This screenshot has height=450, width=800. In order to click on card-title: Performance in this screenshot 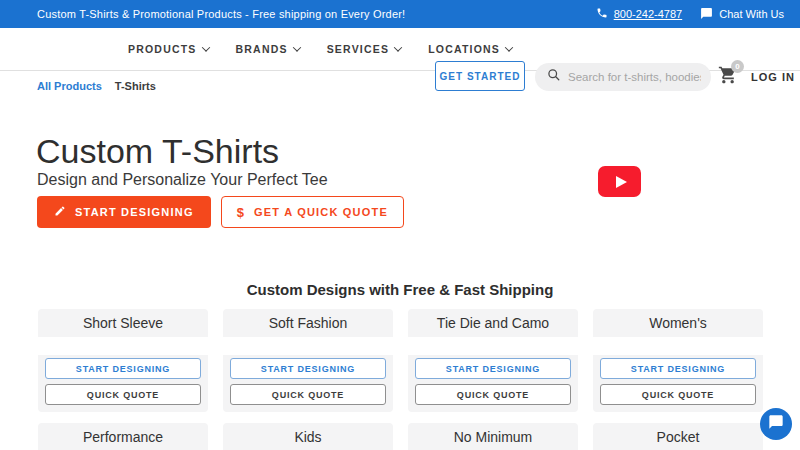, I will do `click(123, 436)`.